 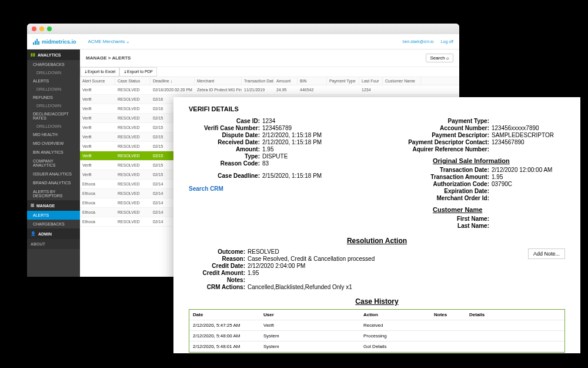 What do you see at coordinates (206, 188) in the screenshot?
I see `search-crm-link: Search CRM` at bounding box center [206, 188].